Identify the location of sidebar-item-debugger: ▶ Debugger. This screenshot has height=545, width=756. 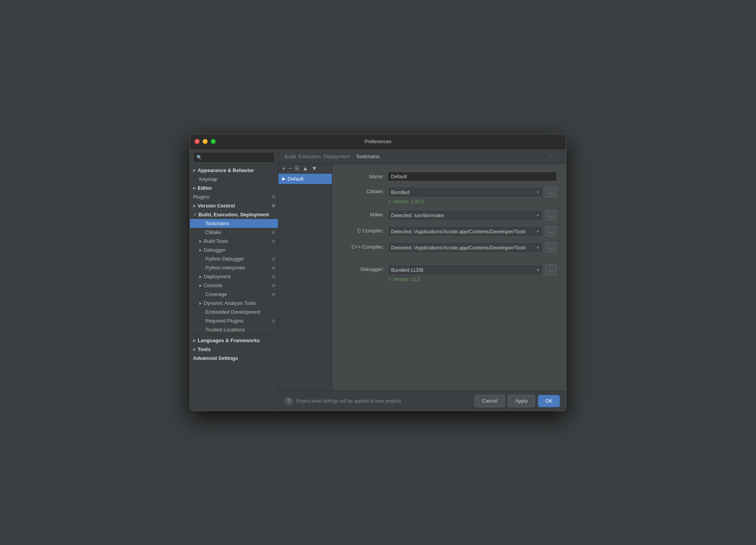
(234, 250).